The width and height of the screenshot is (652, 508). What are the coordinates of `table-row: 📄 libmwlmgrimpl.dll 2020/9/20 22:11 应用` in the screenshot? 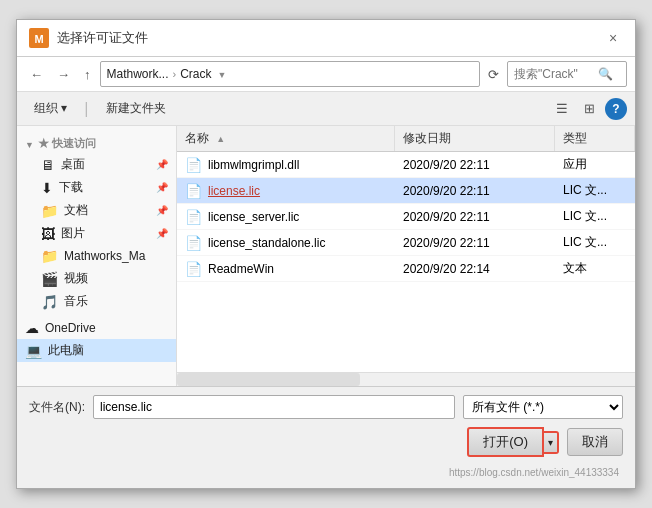 It's located at (406, 165).